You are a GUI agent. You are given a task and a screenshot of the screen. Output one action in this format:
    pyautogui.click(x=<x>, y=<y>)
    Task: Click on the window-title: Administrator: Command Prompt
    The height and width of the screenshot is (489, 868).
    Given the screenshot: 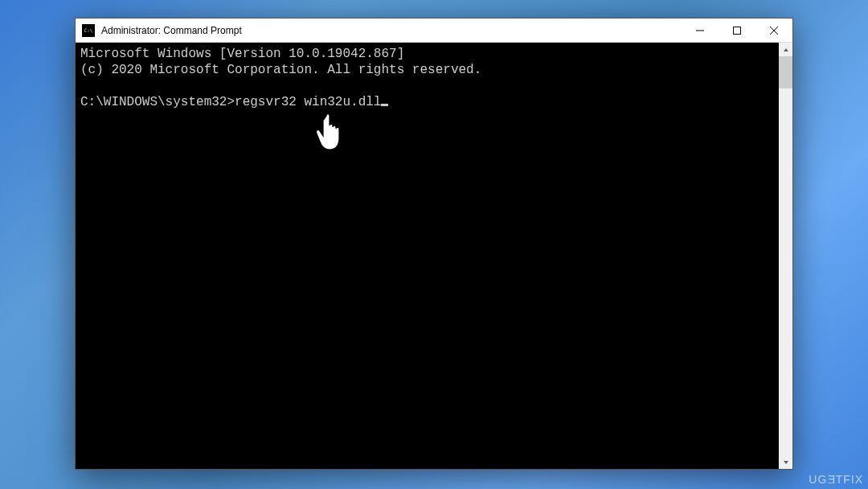 What is the action you would take?
    pyautogui.click(x=391, y=31)
    